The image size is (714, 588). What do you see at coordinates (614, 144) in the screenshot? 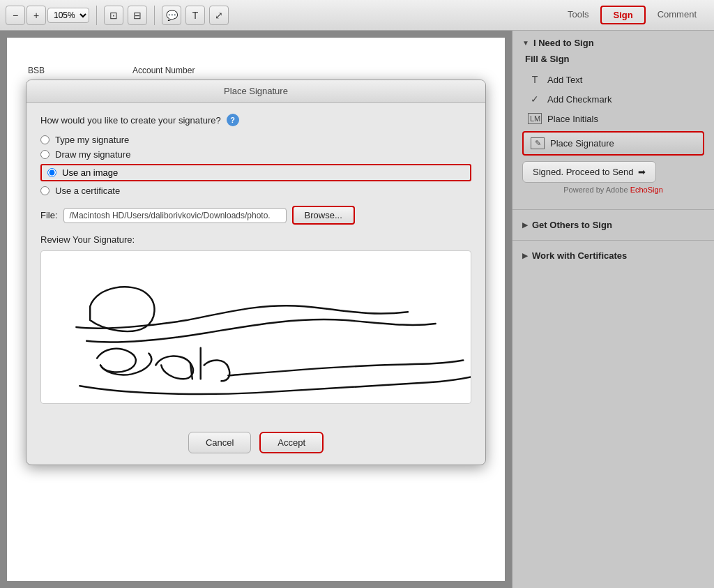
I see `place-signature-button: ✎ Place Signature` at bounding box center [614, 144].